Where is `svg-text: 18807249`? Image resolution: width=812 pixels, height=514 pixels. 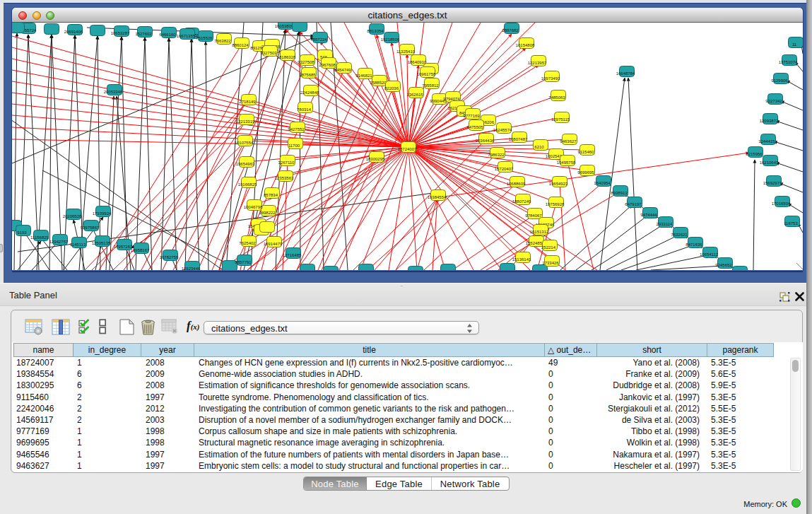
svg-text: 18807249 is located at coordinates (522, 201).